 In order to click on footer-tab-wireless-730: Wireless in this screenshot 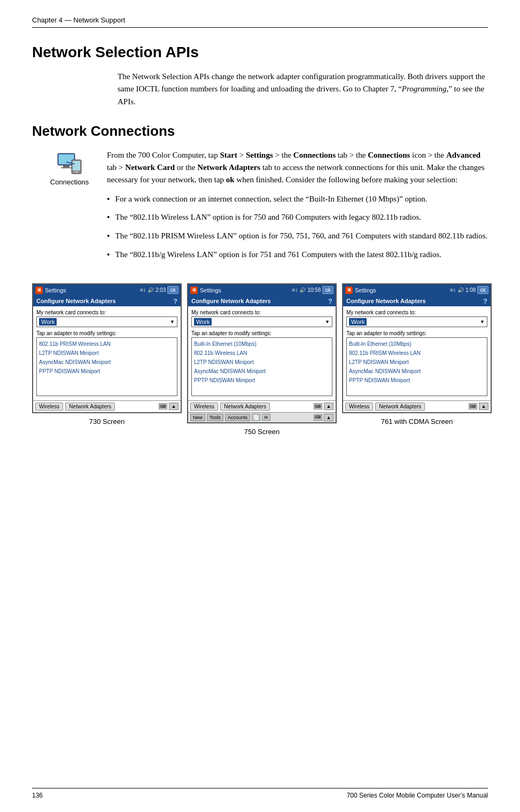, I will do `click(49, 406)`.